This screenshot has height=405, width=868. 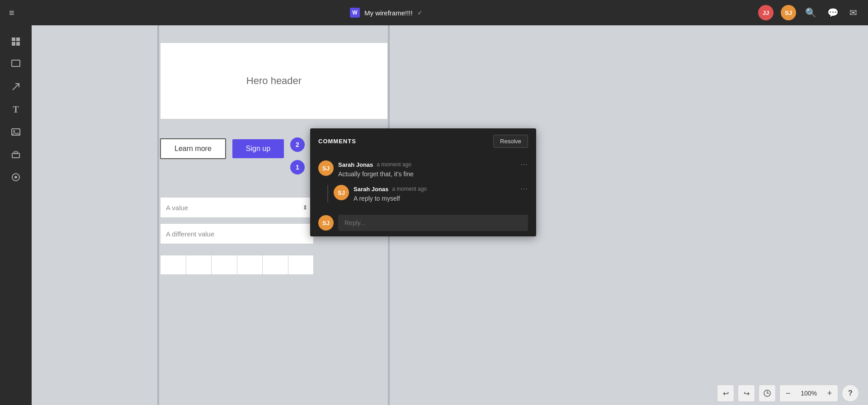 What do you see at coordinates (274, 81) in the screenshot?
I see `hero-box: Hero header` at bounding box center [274, 81].